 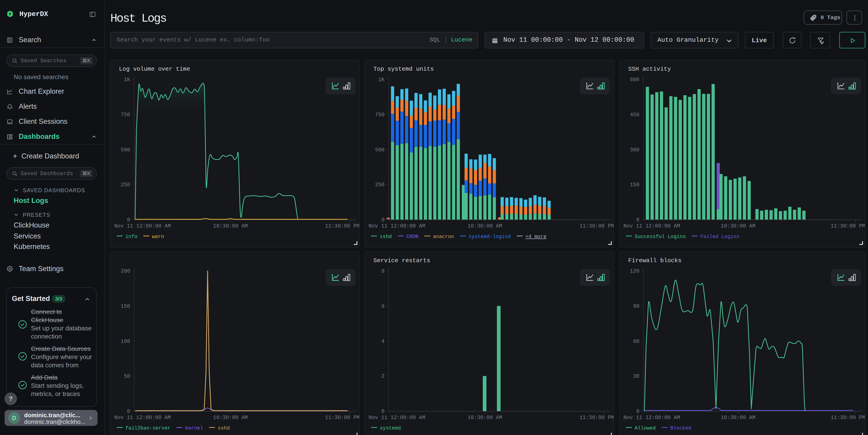 I want to click on svg-text: 30, so click(x=636, y=376).